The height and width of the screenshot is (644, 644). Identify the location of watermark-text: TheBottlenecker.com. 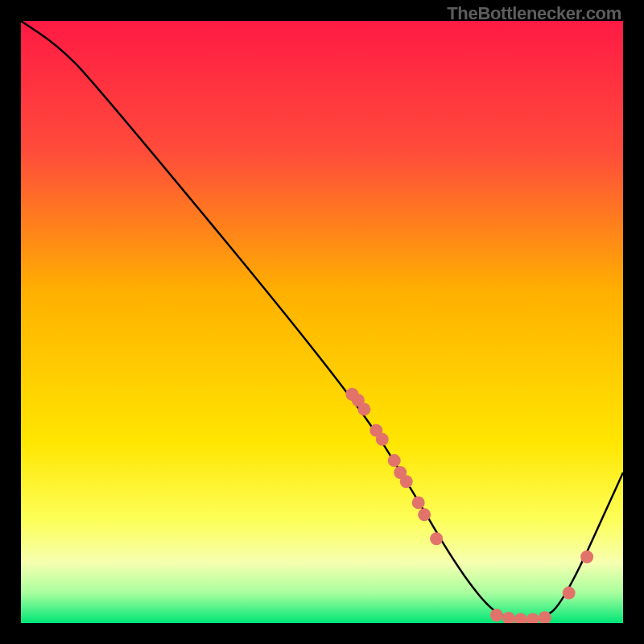
(535, 14).